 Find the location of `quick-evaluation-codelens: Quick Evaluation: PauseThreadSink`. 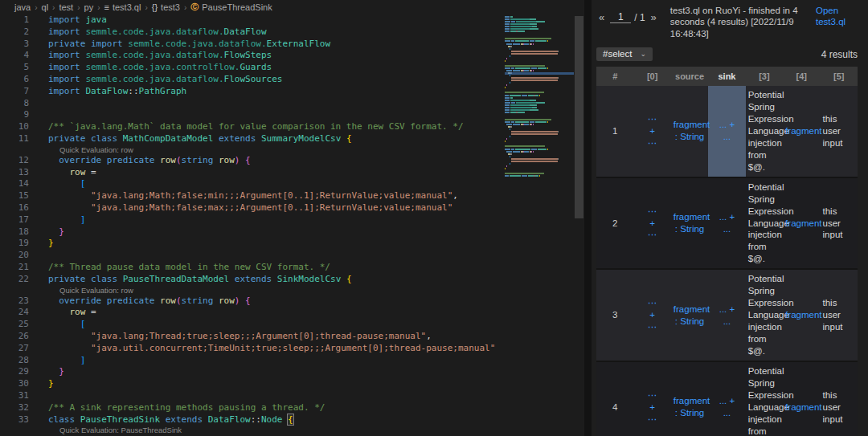

quick-evaluation-codelens: Quick Evaluation: PauseThreadSink is located at coordinates (252, 430).